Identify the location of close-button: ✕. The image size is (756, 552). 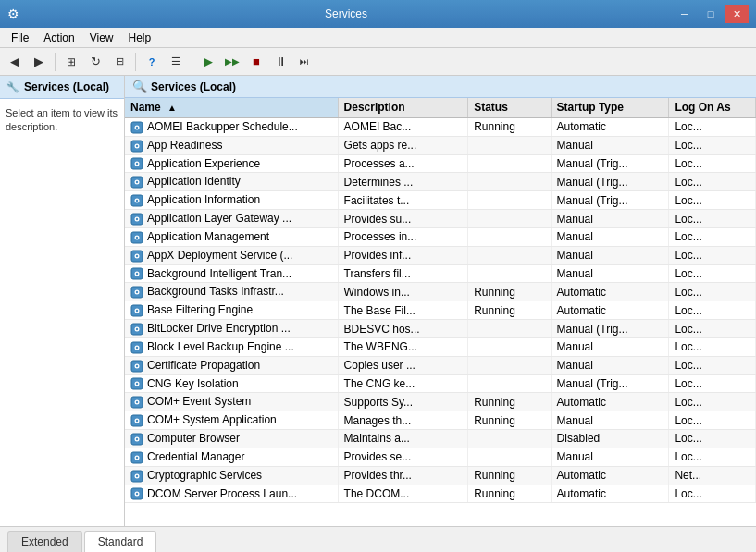
(737, 14).